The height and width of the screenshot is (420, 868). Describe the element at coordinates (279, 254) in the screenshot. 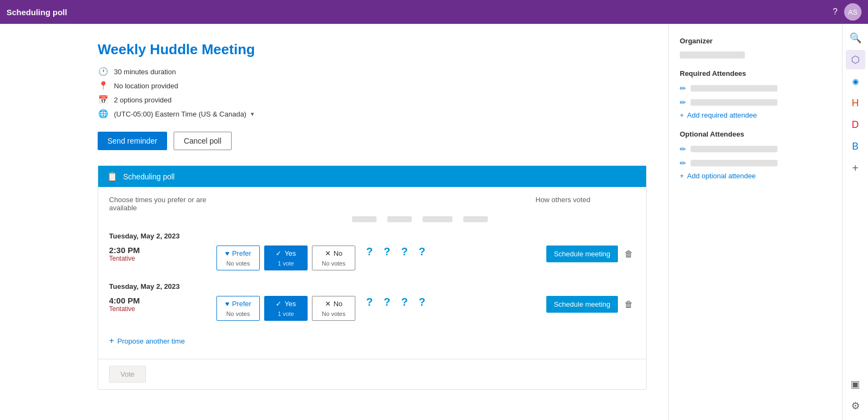

I see `check-icon-1: ✓` at that location.